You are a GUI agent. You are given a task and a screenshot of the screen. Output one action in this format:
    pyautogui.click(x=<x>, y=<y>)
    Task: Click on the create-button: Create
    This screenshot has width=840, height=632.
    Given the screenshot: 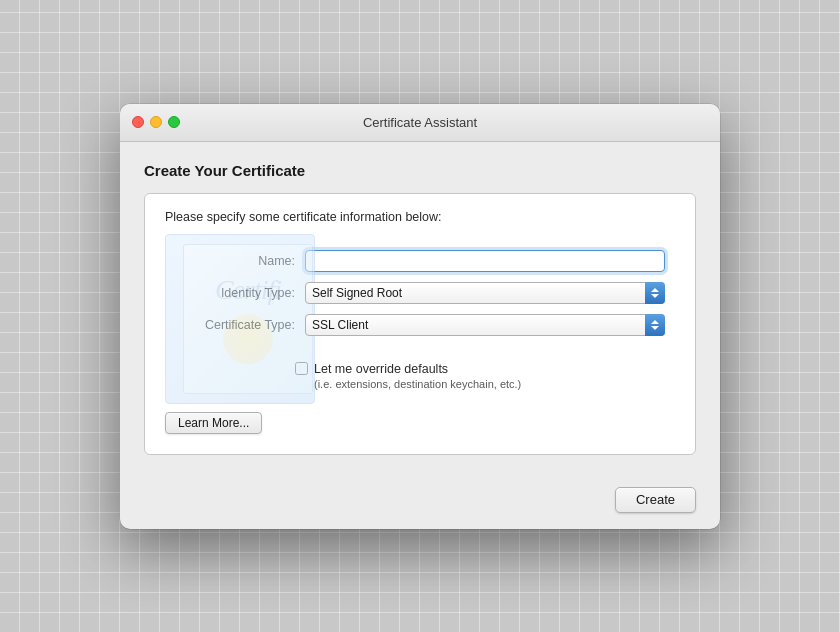 What is the action you would take?
    pyautogui.click(x=656, y=500)
    